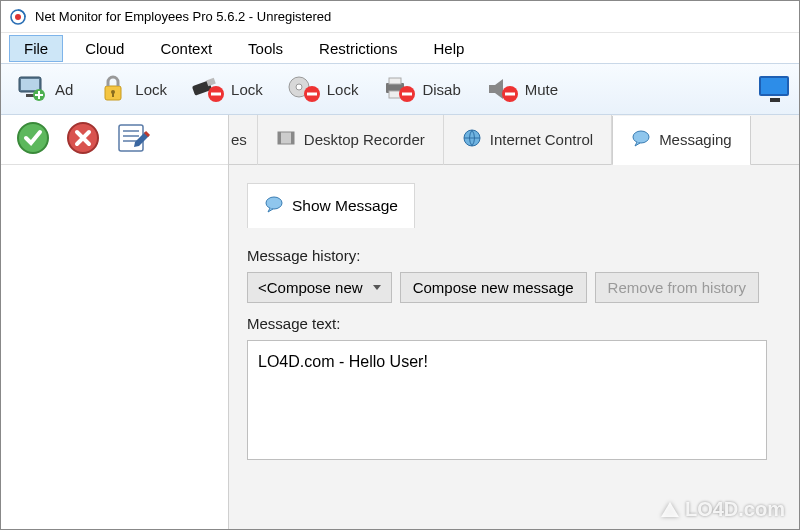 The image size is (800, 530). What do you see at coordinates (400, 48) in the screenshot?
I see `menubar: File Cloud Context Tools Restrictions He…` at bounding box center [400, 48].